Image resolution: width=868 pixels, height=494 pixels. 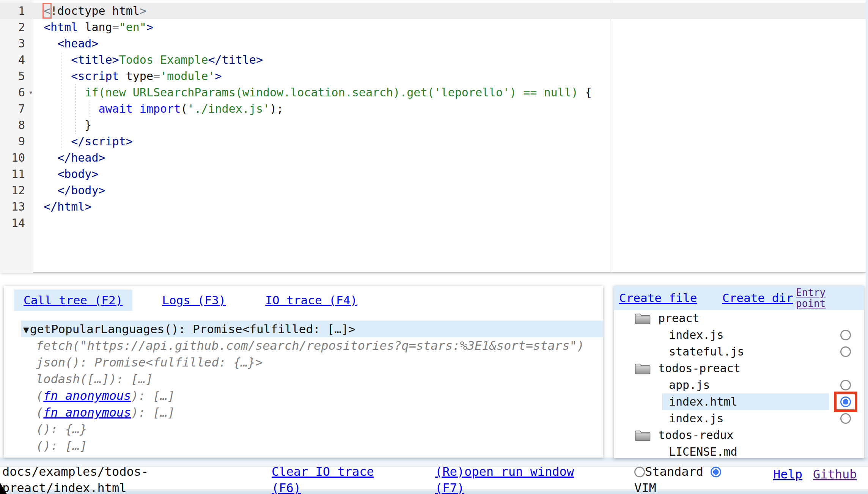 What do you see at coordinates (433, 76) in the screenshot?
I see `code-line: 5 <script type='module'>` at bounding box center [433, 76].